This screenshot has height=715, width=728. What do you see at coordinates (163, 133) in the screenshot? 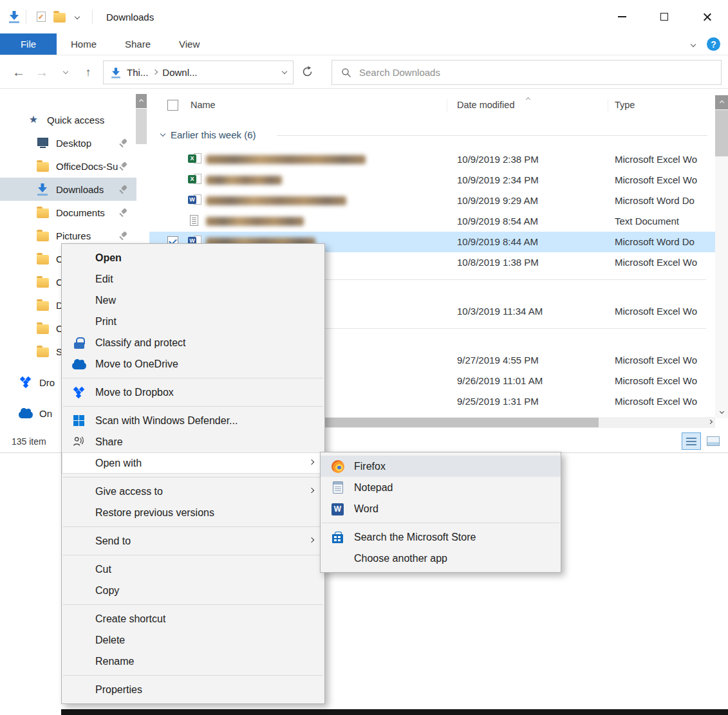
I see `collapse-group-icon` at bounding box center [163, 133].